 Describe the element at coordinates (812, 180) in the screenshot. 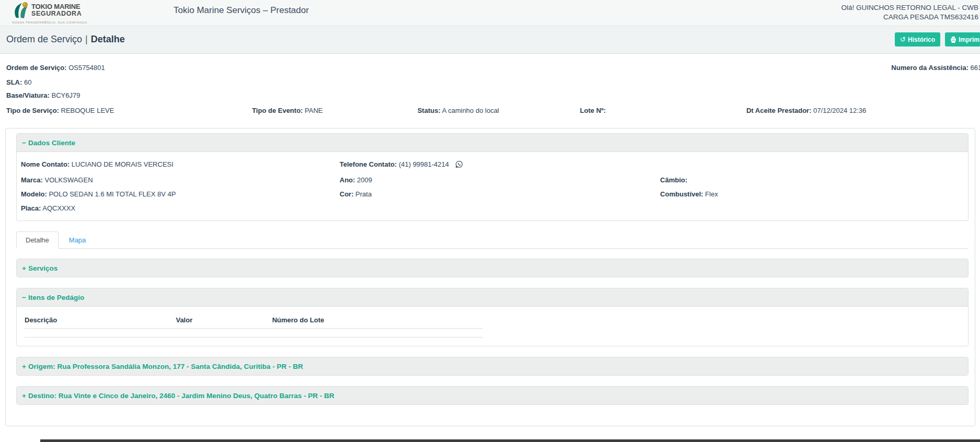

I see `cambio-field: Câmbio:` at that location.